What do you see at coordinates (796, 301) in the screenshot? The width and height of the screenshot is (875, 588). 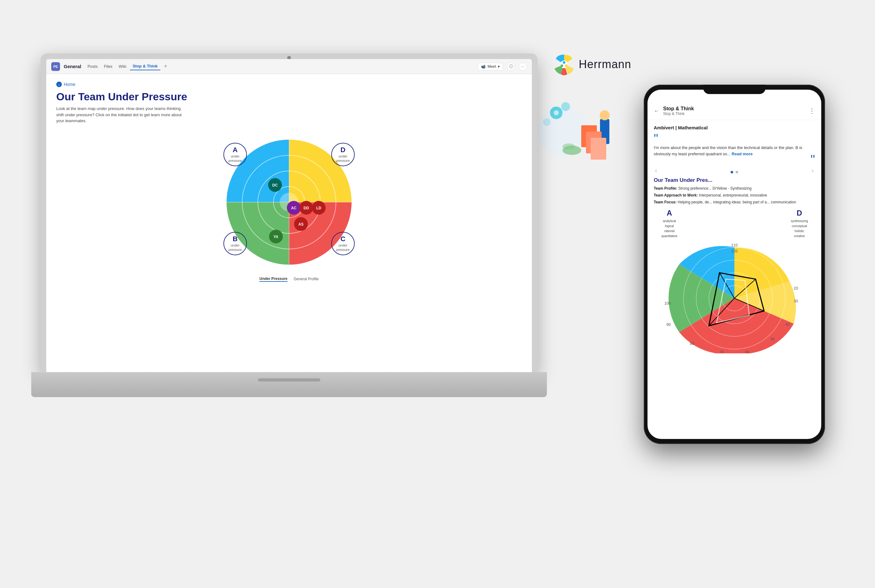 I see `svg-text: 30` at bounding box center [796, 301].